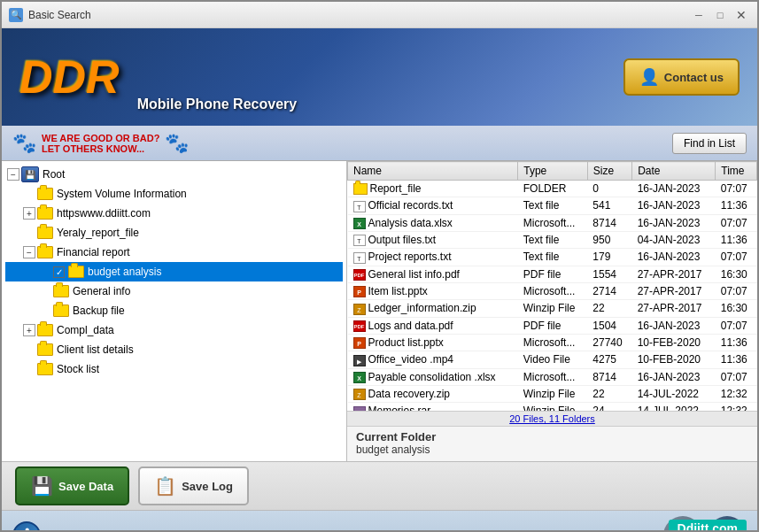  Describe the element at coordinates (553, 326) in the screenshot. I see `file-type: PDF file` at that location.